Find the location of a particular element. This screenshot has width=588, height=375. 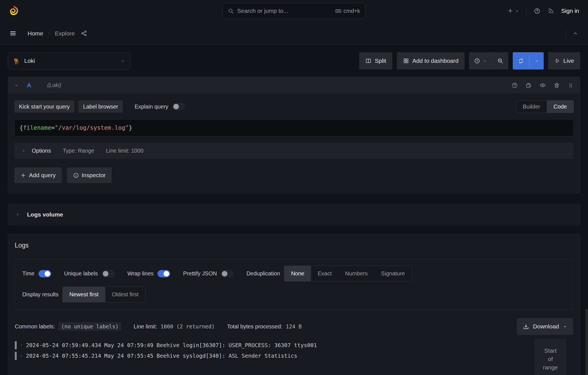

time-picker-group is located at coordinates (489, 61).